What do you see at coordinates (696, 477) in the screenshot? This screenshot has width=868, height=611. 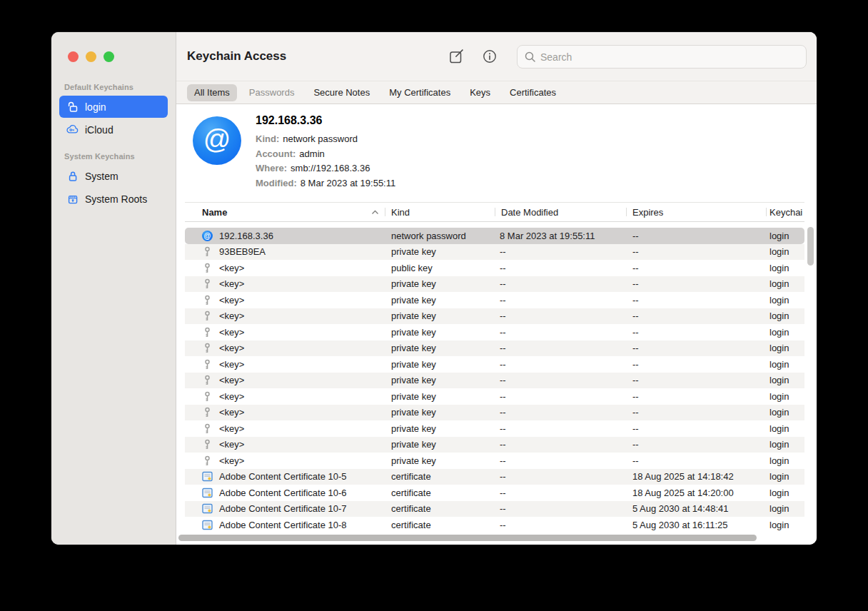 I see `row-expires: 18 Aug 2025 at 14:18:42` at bounding box center [696, 477].